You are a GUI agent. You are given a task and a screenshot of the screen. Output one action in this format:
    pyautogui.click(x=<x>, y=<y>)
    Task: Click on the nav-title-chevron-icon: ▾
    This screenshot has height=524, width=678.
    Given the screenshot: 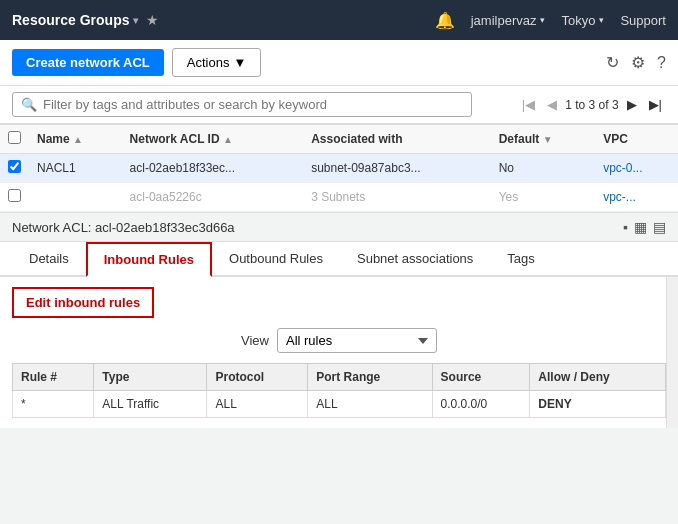 What is the action you would take?
    pyautogui.click(x=136, y=20)
    